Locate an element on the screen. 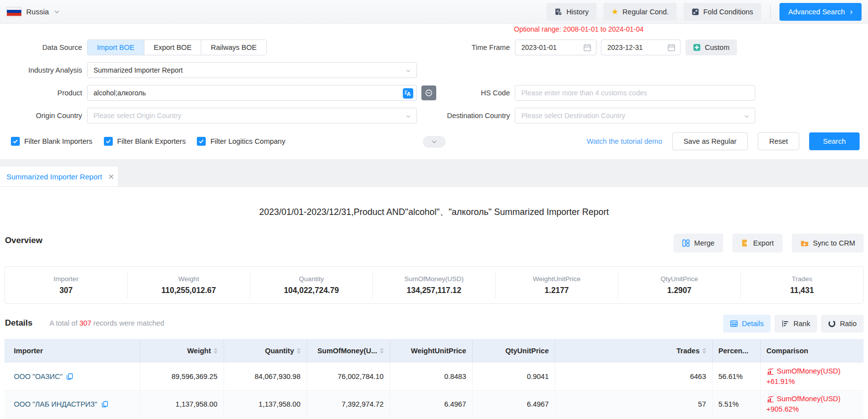 The width and height of the screenshot is (868, 419). col-quantity: Quantity is located at coordinates (265, 351).